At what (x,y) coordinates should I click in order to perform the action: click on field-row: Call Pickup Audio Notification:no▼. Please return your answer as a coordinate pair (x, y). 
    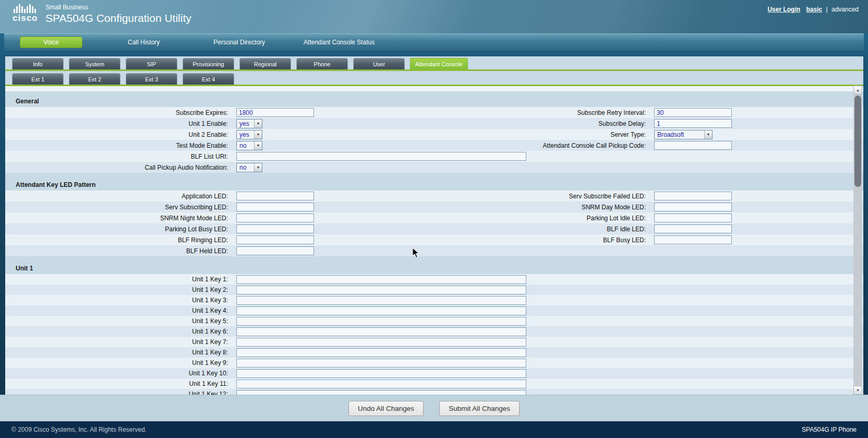
    Looking at the image, I should click on (434, 167).